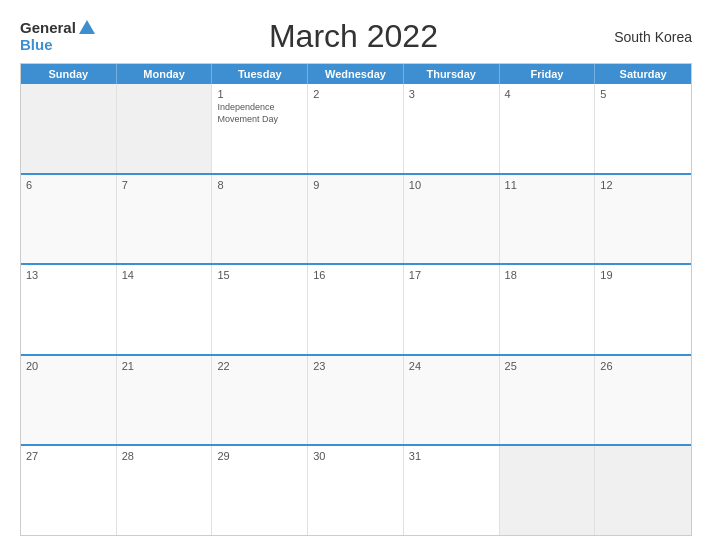  Describe the element at coordinates (356, 220) in the screenshot. I see `day-cell: 9` at that location.